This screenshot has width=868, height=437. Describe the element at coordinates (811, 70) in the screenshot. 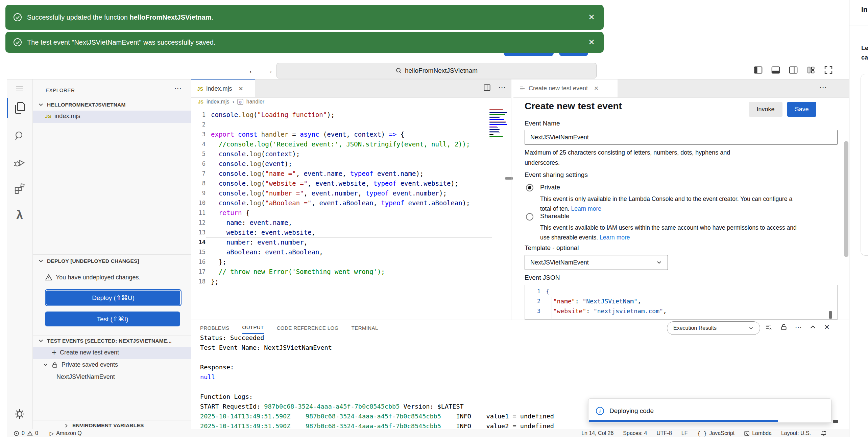

I see `customize-layout-icon` at that location.